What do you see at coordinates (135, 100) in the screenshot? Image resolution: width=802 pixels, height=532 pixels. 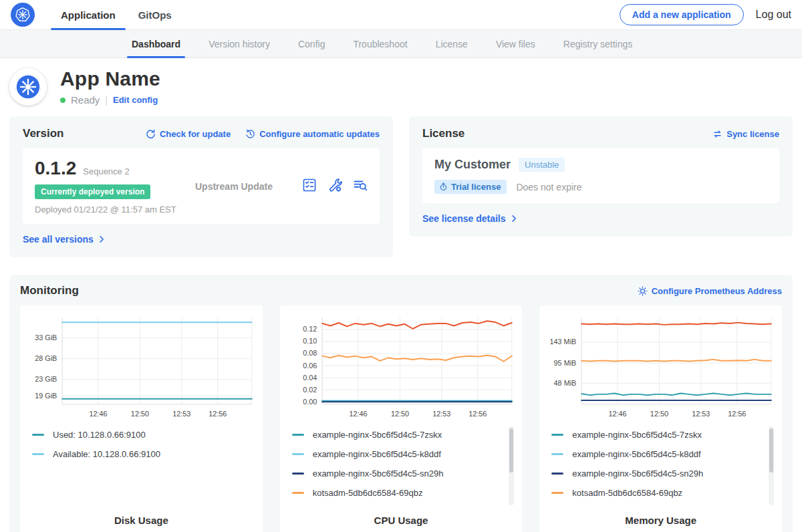 I see `edit-config-link: Edit config` at bounding box center [135, 100].